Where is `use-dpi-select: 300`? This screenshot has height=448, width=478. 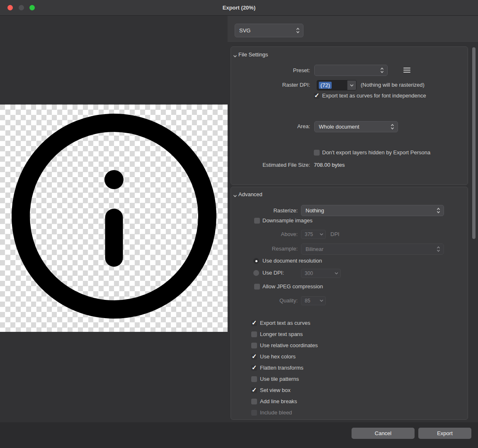
use-dpi-select: 300 is located at coordinates (321, 273).